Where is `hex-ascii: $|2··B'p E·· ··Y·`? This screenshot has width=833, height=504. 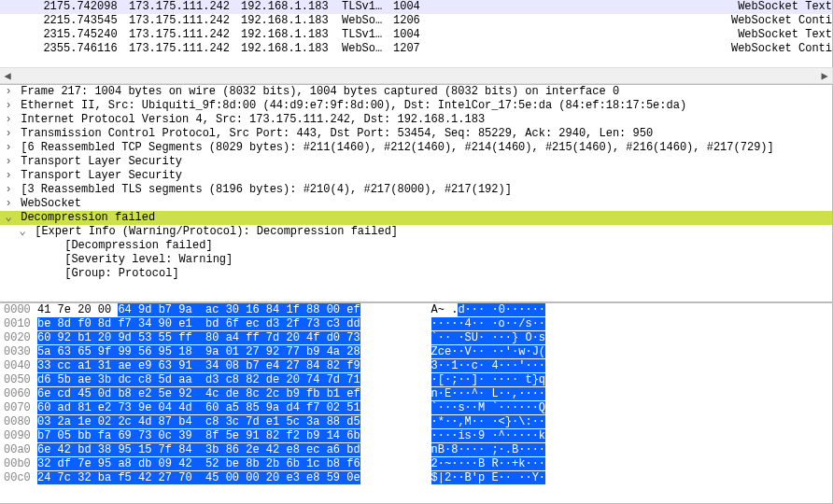
hex-ascii: $|2··B'p E·· ··Y· is located at coordinates (525, 478).